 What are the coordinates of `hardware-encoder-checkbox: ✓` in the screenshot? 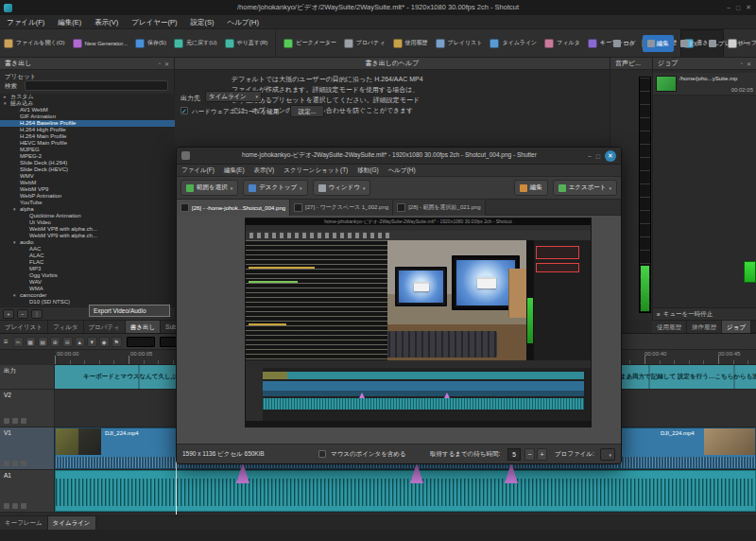 It's located at (184, 111).